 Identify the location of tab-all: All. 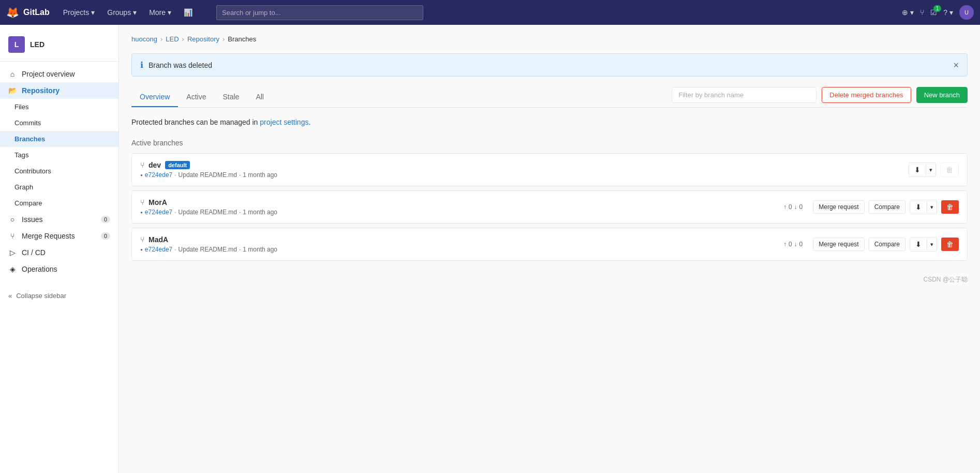
(260, 97).